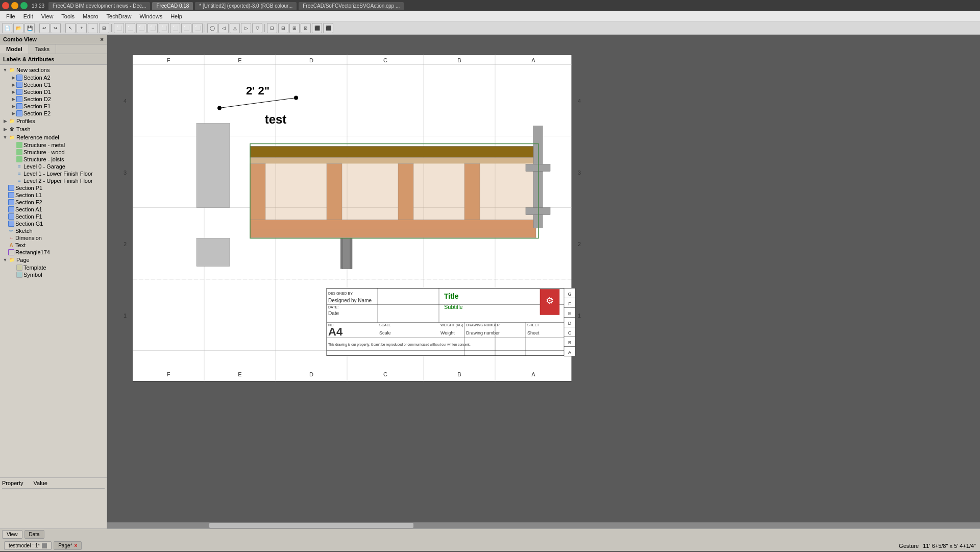 The width and height of the screenshot is (980, 552). I want to click on tb-zoom-out: −, so click(93, 28).